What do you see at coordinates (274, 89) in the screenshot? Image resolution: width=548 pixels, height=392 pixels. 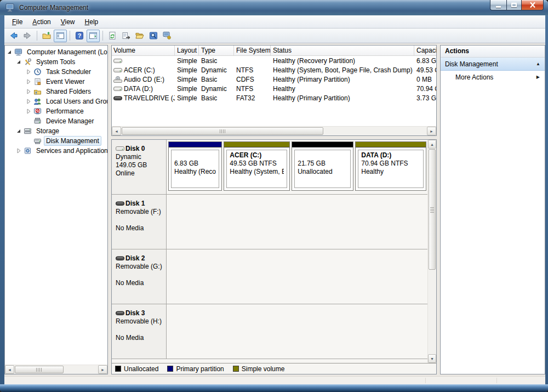 I see `volume-row-data-d: DATA (D:) Simple Dynamic NTFS Healthy 70…` at bounding box center [274, 89].